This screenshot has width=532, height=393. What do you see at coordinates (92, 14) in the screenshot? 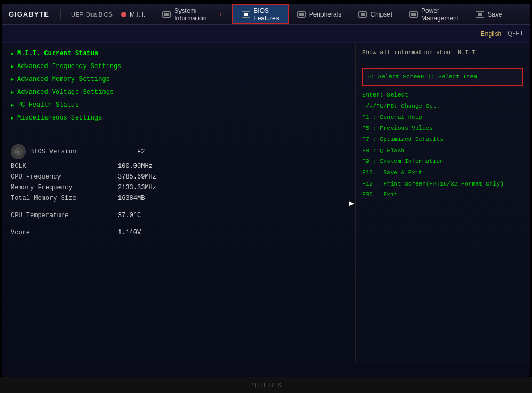
I see `uefi-label: UEFI DualBIOS` at bounding box center [92, 14].